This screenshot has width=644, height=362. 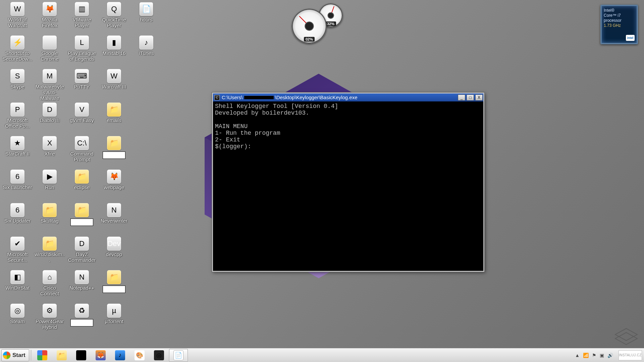 I want to click on tray-action-center-icon: ▣, so click(x=602, y=355).